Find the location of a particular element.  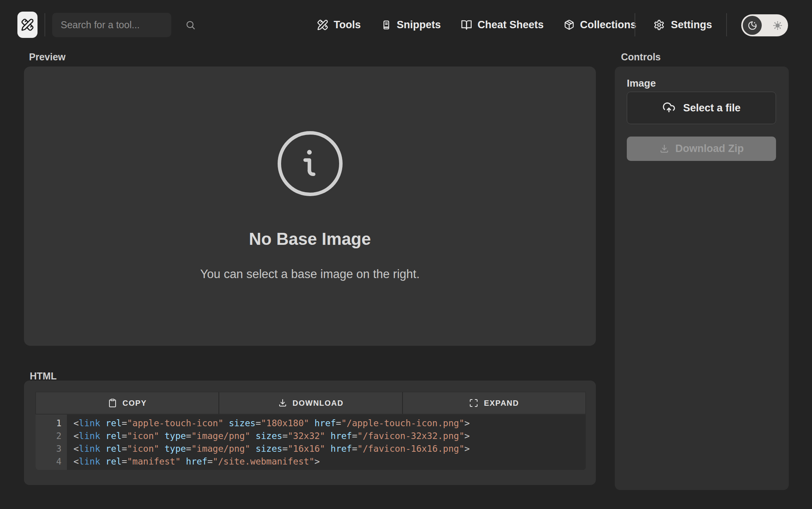

download-zip-label: Download Zip is located at coordinates (710, 149).